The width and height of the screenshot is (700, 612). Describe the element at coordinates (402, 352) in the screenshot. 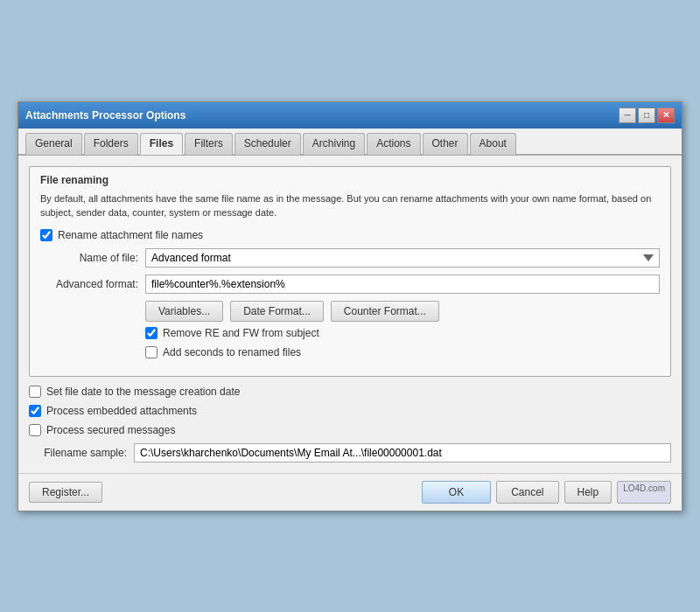

I see `add-seconds-row: Add seconds to renamed files` at that location.